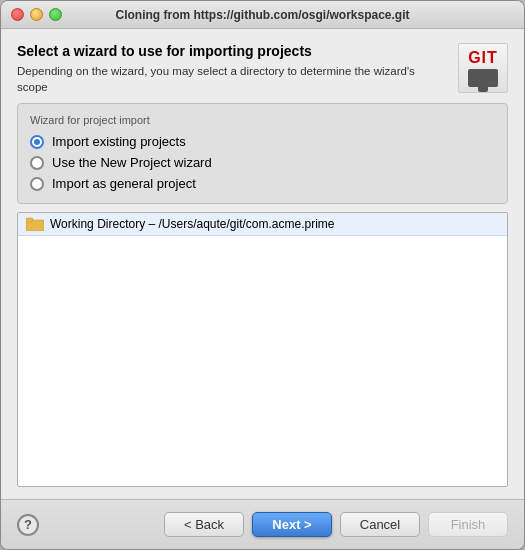  I want to click on radio-new-project-indicator, so click(37, 163).